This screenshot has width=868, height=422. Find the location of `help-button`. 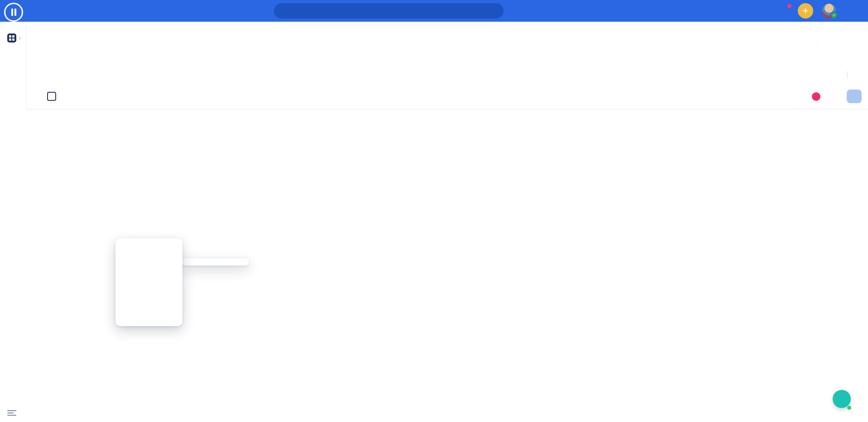

help-button is located at coordinates (786, 11).